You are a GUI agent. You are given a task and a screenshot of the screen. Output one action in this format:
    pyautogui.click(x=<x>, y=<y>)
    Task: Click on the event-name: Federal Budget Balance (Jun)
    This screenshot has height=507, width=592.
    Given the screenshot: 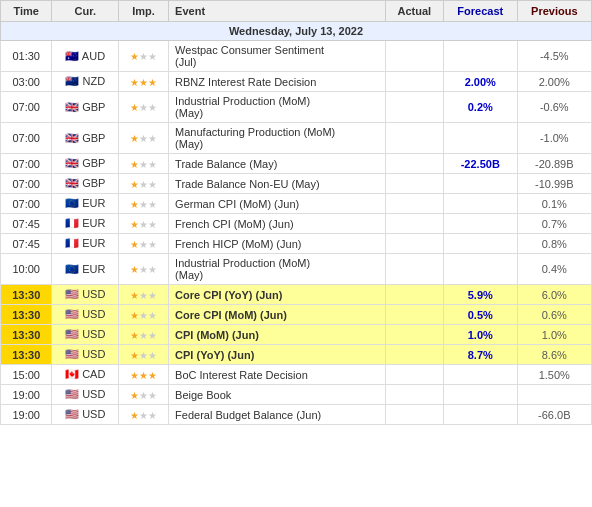 What is the action you would take?
    pyautogui.click(x=278, y=415)
    